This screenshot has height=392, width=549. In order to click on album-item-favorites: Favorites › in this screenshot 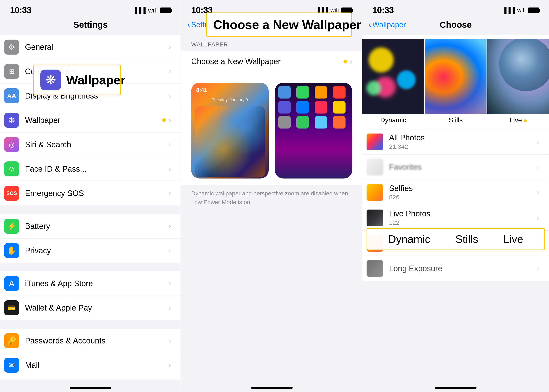, I will do `click(456, 167)`.